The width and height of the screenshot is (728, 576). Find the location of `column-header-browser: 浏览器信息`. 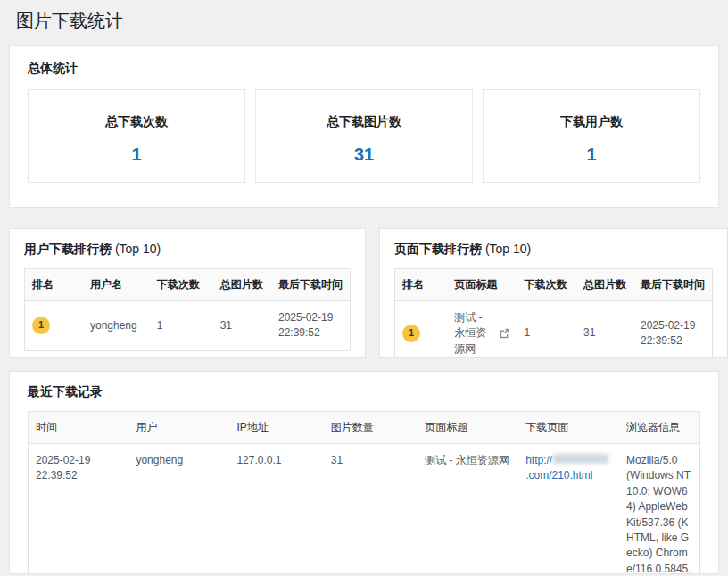

column-header-browser: 浏览器信息 is located at coordinates (659, 428).